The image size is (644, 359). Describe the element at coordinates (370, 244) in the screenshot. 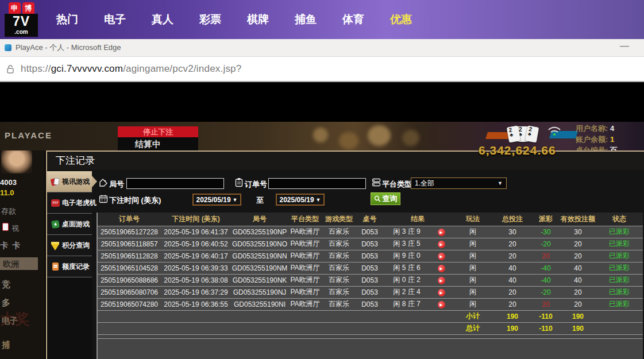

I see `table-row: 2505190651188572025-05-19 06:40:52GD0532…` at that location.